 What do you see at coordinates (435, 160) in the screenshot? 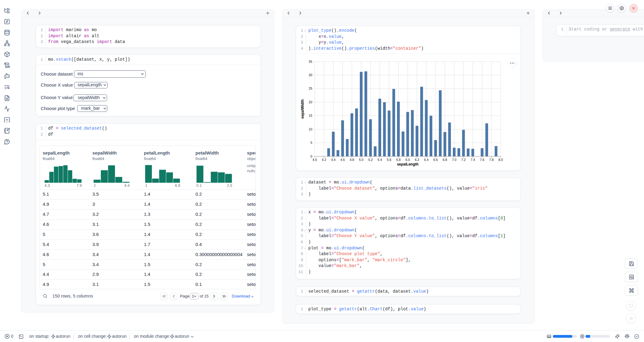
I see `svg-text: 6.6` at bounding box center [435, 160].